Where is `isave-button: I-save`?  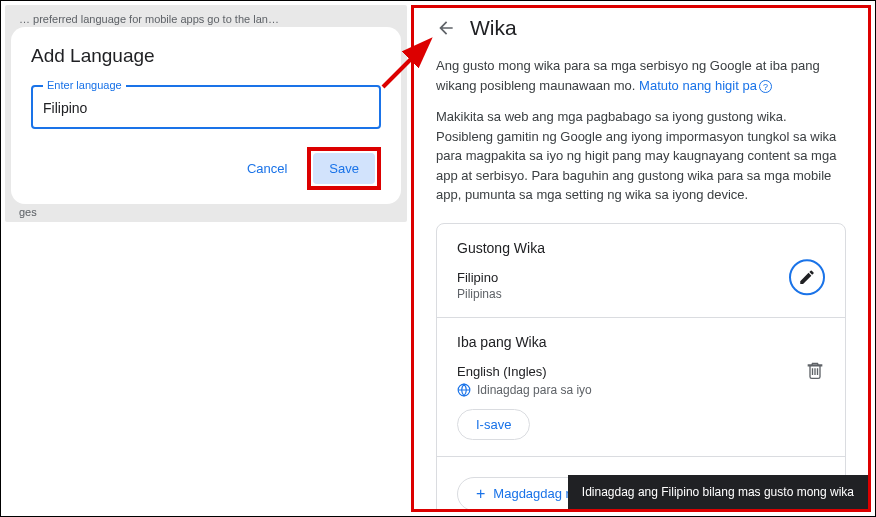 isave-button: I-save is located at coordinates (494, 424).